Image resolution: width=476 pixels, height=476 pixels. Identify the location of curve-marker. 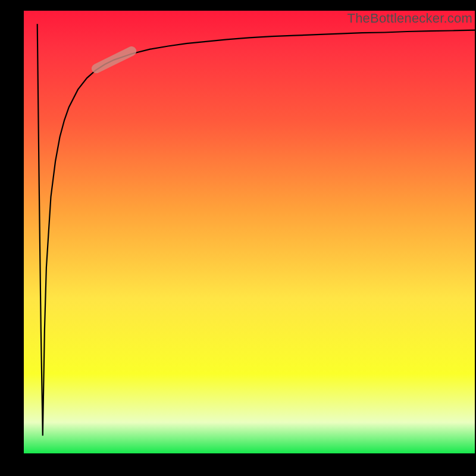
(114, 60).